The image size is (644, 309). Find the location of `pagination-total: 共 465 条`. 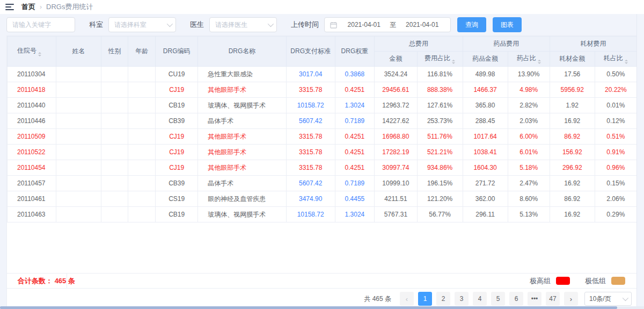

pagination-total: 共 465 条 is located at coordinates (378, 299).